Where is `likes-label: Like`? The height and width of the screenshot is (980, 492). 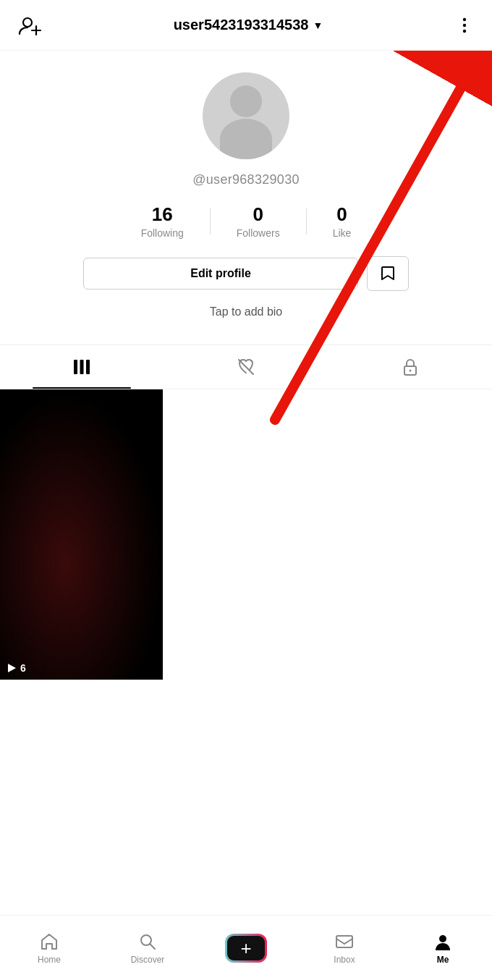
likes-label: Like is located at coordinates (342, 233).